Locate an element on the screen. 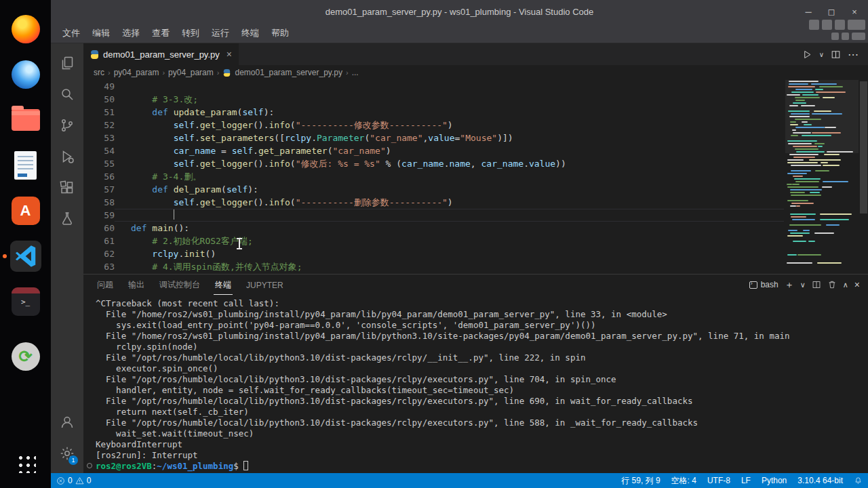 This screenshot has width=868, height=488. menu-item: 编辑 is located at coordinates (101, 33).